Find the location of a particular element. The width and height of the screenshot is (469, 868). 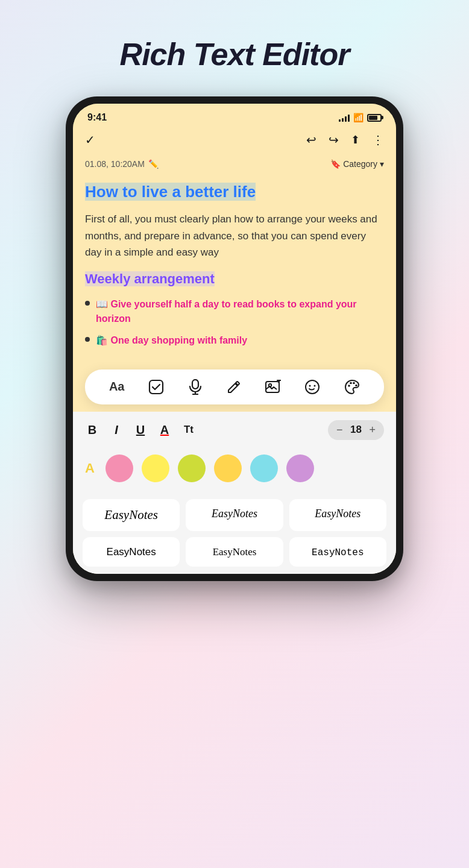

bullet-item-1: 📖 Give yourself half a day to read books… is located at coordinates (240, 312).